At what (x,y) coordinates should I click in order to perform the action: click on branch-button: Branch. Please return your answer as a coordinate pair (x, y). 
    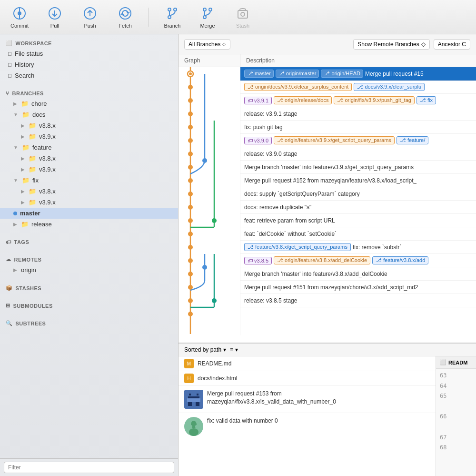
    Looking at the image, I should click on (172, 17).